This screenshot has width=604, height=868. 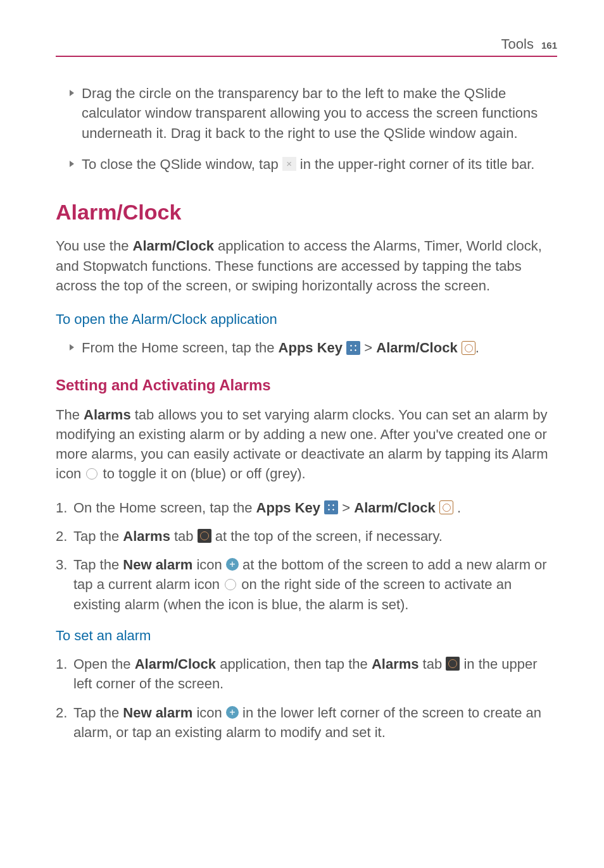 I want to click on text: Open the, so click(x=104, y=664).